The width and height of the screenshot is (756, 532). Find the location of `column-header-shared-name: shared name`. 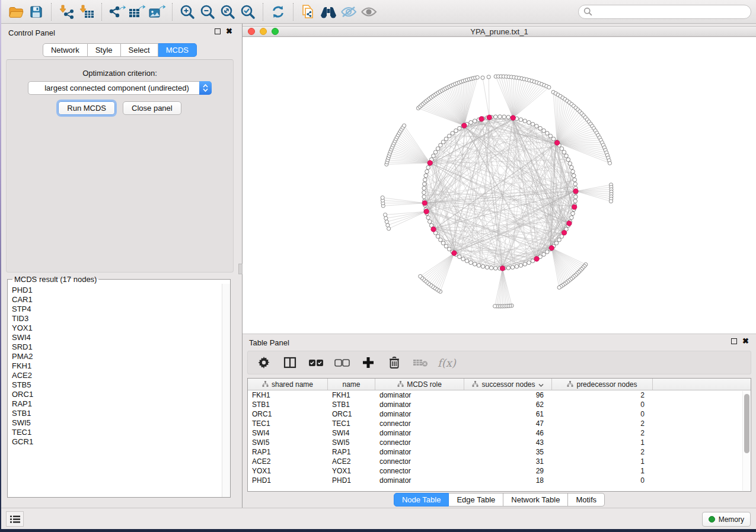

column-header-shared-name: shared name is located at coordinates (288, 384).